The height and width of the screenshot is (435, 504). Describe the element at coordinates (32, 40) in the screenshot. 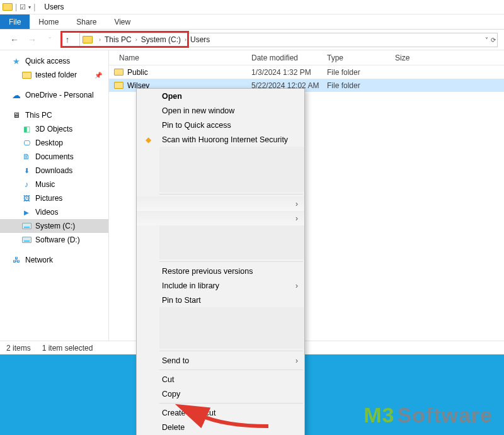

I see `forward-button: →` at that location.